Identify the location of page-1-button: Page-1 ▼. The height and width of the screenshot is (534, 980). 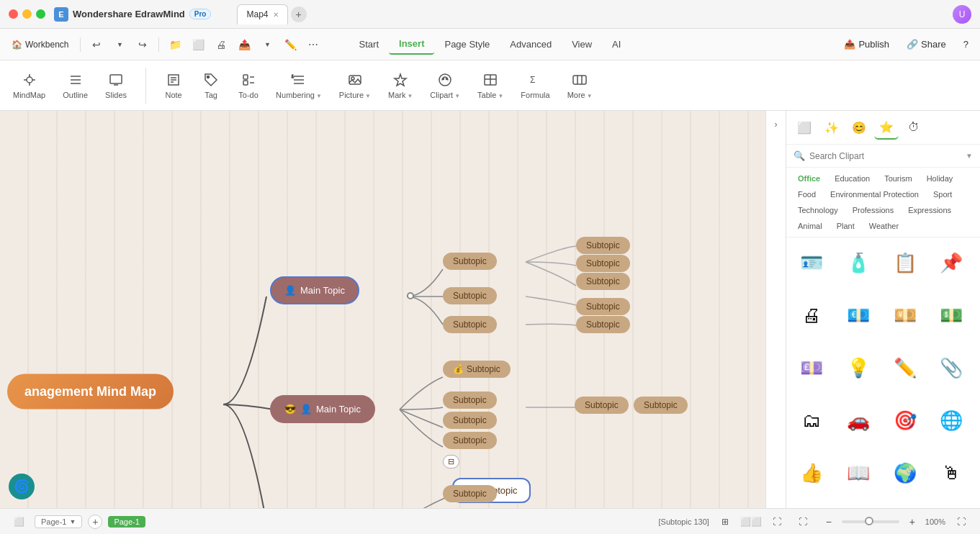
(58, 522).